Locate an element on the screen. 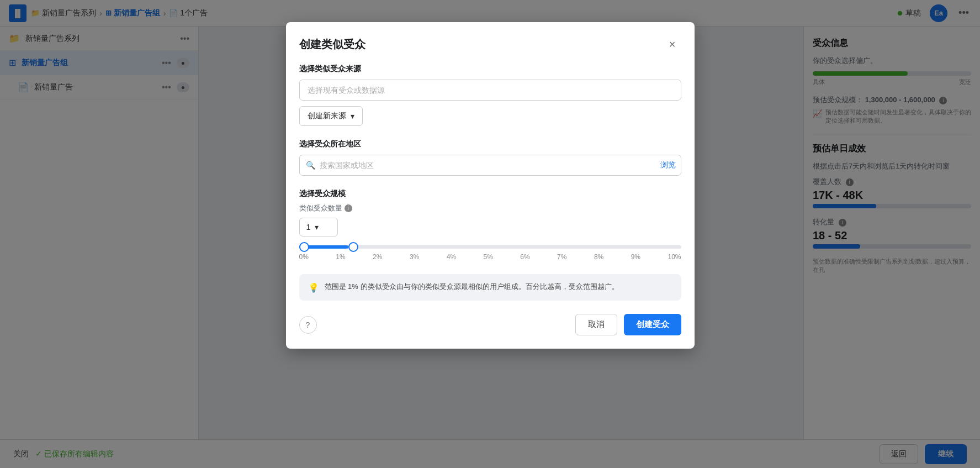  location-section: 选择受众所在地区 🔍 浏览 is located at coordinates (490, 157).